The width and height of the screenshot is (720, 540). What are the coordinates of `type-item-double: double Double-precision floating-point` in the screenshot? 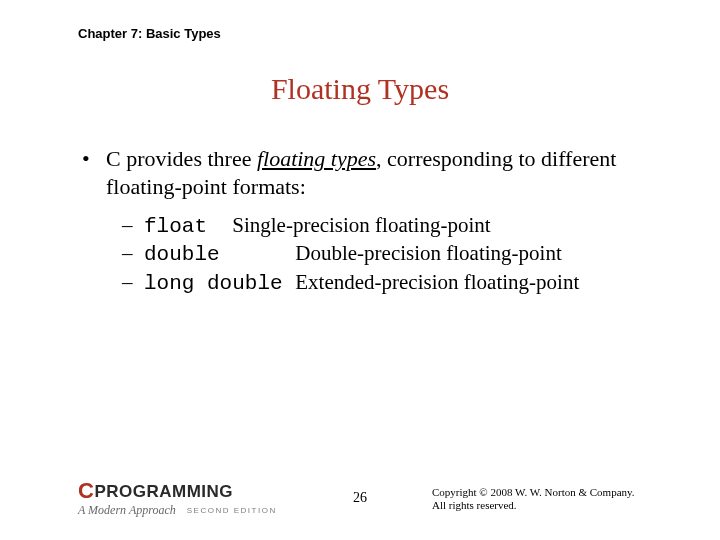 It's located at (391, 254).